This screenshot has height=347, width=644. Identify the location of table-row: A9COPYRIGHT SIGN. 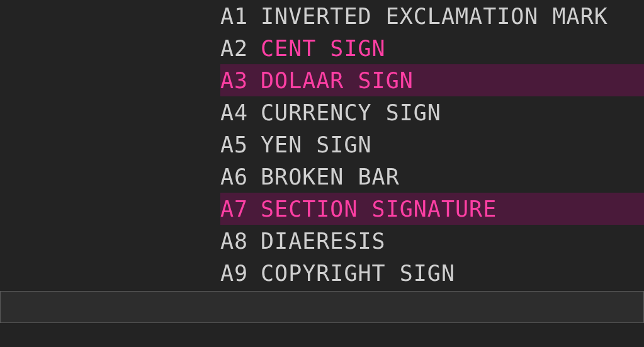
(432, 273).